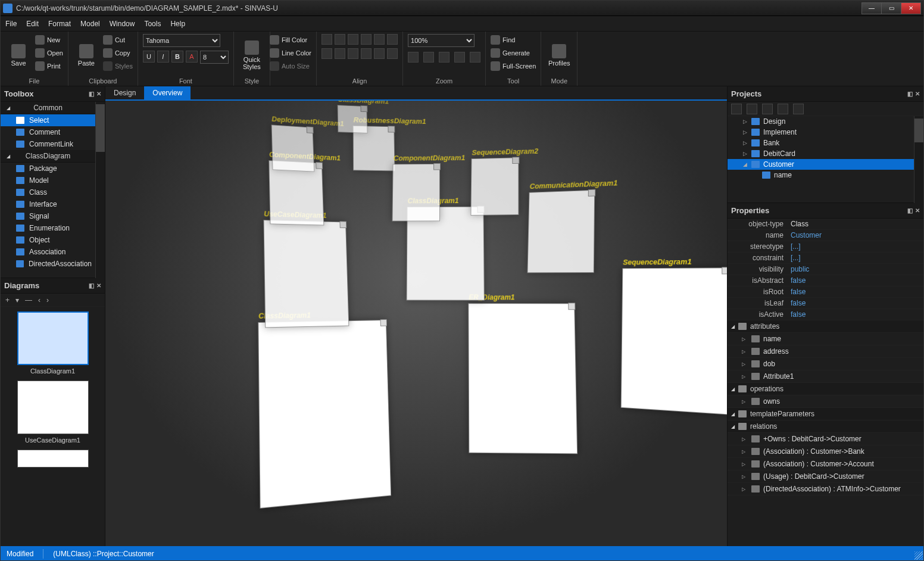  What do you see at coordinates (306, 274) in the screenshot?
I see `diagram-card: UseCaseDiagram1` at bounding box center [306, 274].